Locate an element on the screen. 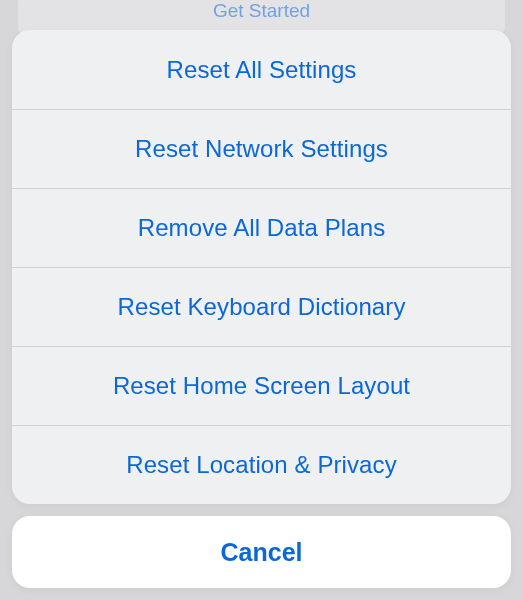 This screenshot has width=523, height=600. reset-location-privacy-option: Reset Location & Privacy is located at coordinates (262, 464).